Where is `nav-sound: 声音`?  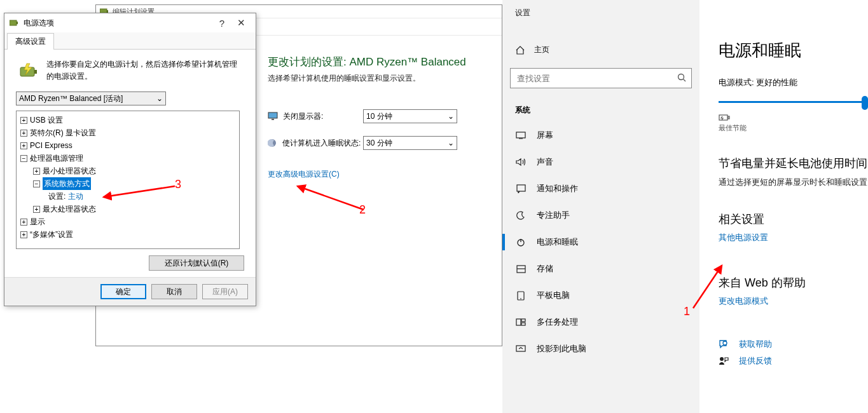 nav-sound: 声音 is located at coordinates (601, 162).